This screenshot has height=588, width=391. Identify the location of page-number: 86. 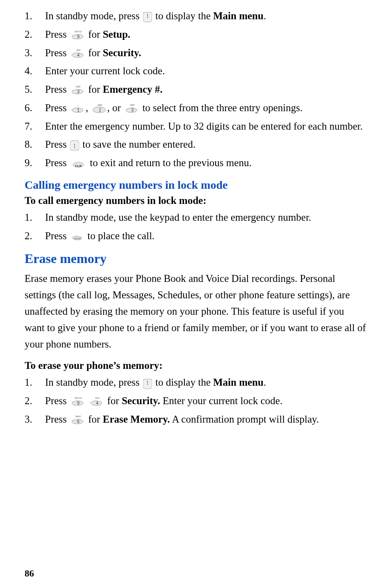
(30, 574).